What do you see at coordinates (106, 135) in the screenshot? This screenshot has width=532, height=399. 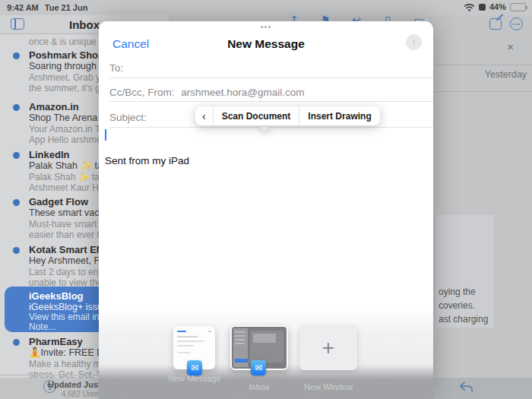 I see `text-cursor` at bounding box center [106, 135].